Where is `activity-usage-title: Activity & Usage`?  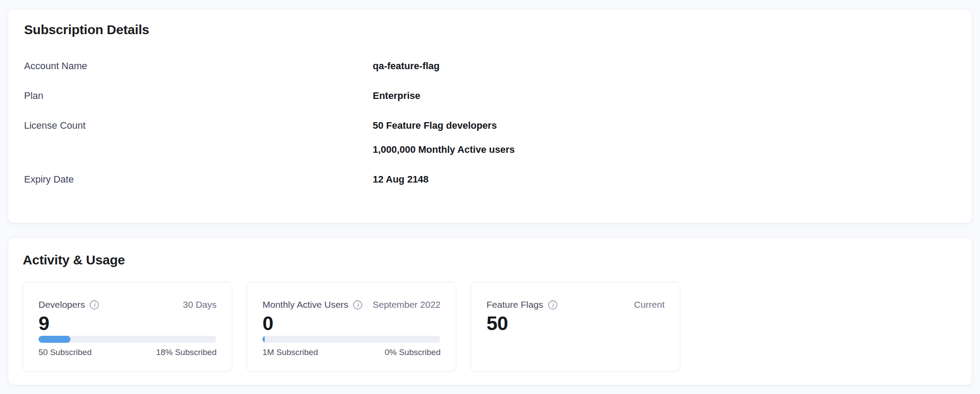
activity-usage-title: Activity & Usage is located at coordinates (490, 260).